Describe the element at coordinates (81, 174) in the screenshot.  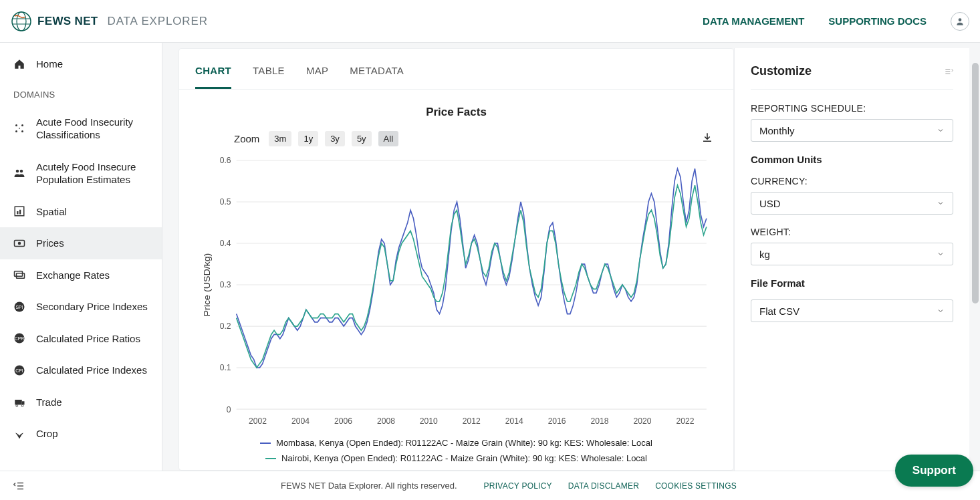
I see `sidebar-item-population-estimates: Acutely Food Insecure Population Estimat…` at that location.